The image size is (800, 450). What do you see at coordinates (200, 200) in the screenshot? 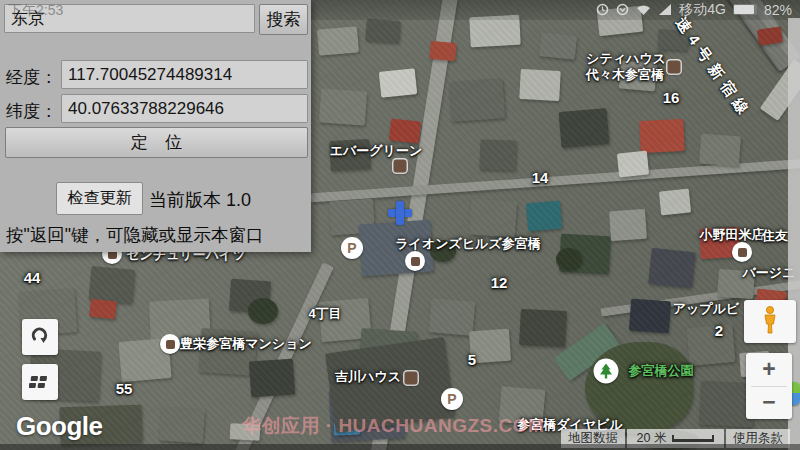
I see `version-text: 当前版本 1.0` at bounding box center [200, 200].